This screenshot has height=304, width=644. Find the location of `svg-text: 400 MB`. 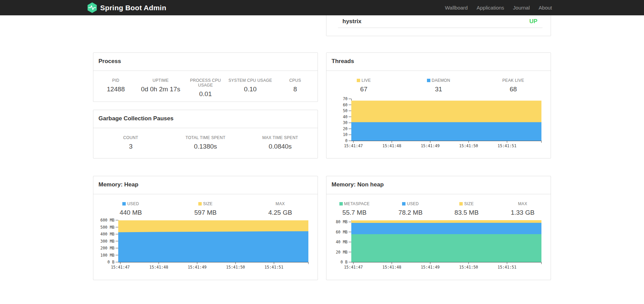

svg-text: 400 MB is located at coordinates (107, 234).